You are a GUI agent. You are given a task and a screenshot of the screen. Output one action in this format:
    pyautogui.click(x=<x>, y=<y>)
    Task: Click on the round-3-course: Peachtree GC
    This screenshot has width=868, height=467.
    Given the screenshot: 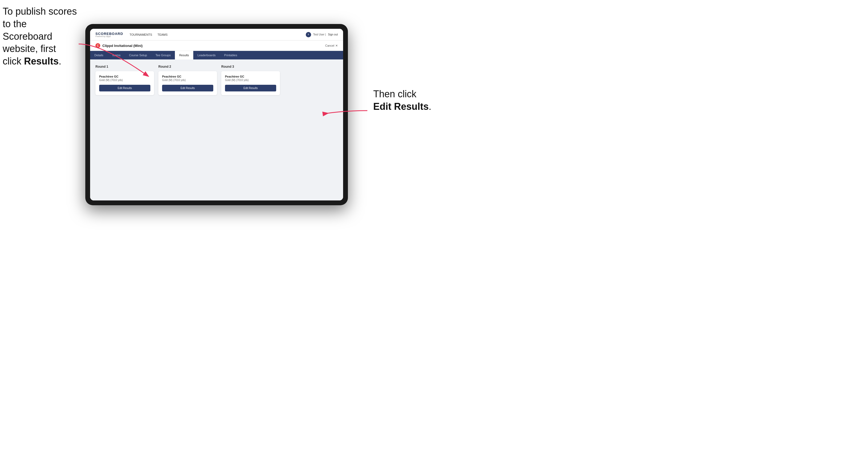 What is the action you would take?
    pyautogui.click(x=251, y=76)
    